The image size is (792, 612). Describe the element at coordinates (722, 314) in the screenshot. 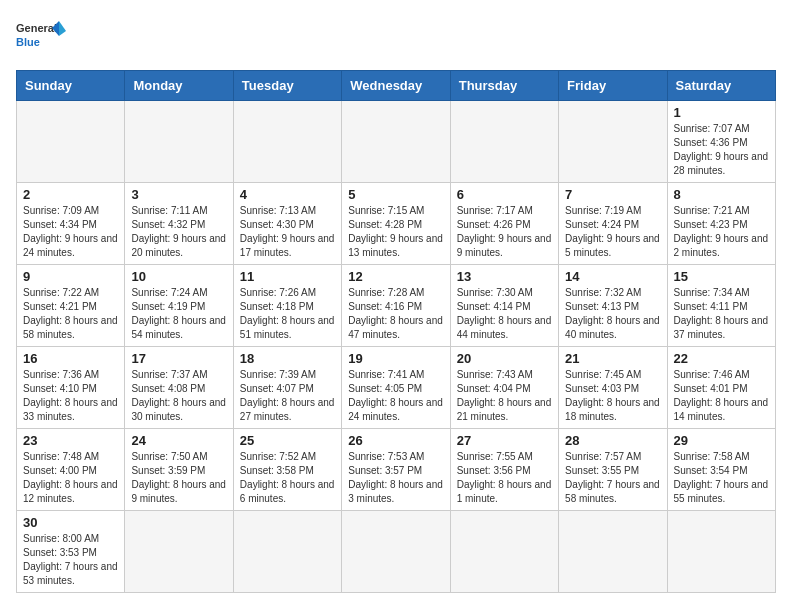

I see `day-info: Sunrise: 7:34 AM Sunset: 4:11 PM Dayligh…` at that location.